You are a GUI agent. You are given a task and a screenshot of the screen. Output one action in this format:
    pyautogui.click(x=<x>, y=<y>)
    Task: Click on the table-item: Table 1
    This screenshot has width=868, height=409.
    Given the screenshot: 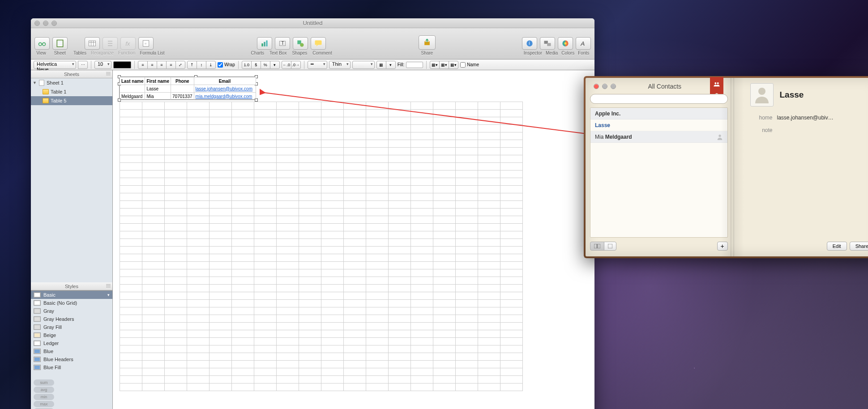 What is the action you would take?
    pyautogui.click(x=72, y=92)
    